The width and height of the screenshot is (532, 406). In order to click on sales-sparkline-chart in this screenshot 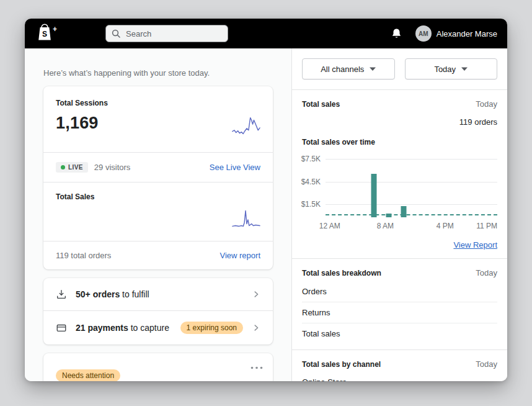, I will do `click(246, 219)`.